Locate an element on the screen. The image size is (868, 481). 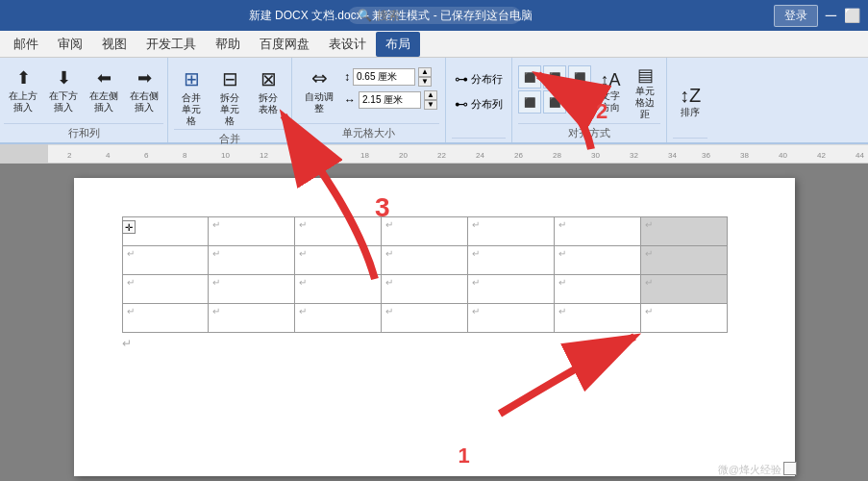
ribbon-group-merge: ⊞ 合并单元格 ⊟ 拆分单元格 ⊠ 拆分表格 合并 is located at coordinates (231, 100).